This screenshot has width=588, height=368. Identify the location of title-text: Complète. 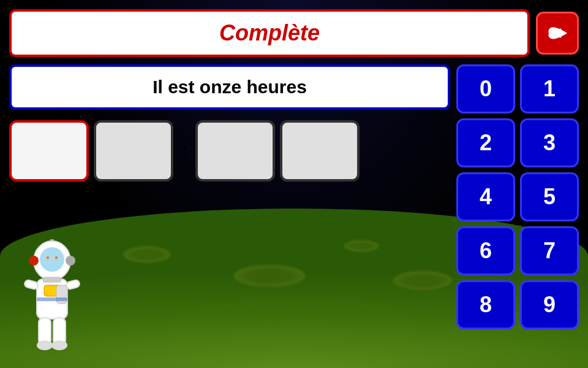
(270, 33).